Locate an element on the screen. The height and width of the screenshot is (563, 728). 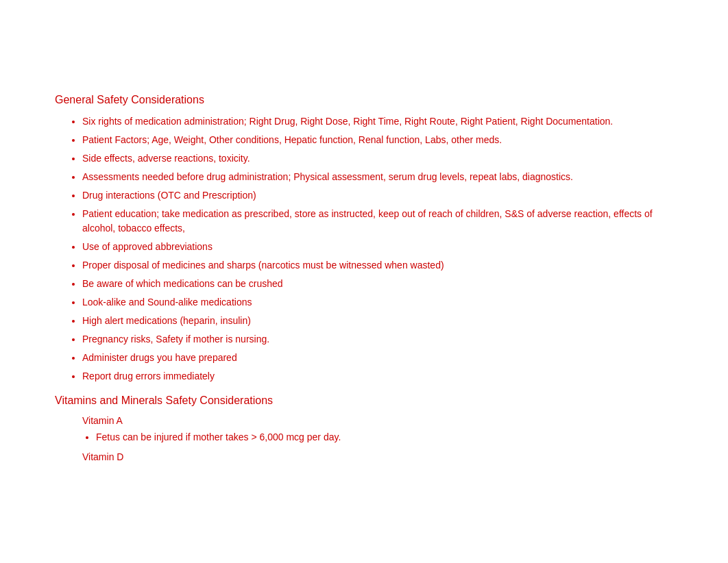
list-item: Be aware of which medications can be cru… is located at coordinates (378, 284).